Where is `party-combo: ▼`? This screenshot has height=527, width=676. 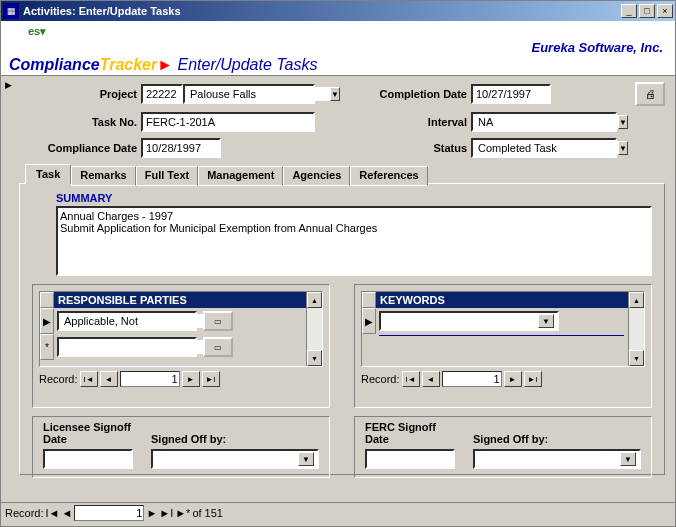 party-combo: ▼ is located at coordinates (127, 321).